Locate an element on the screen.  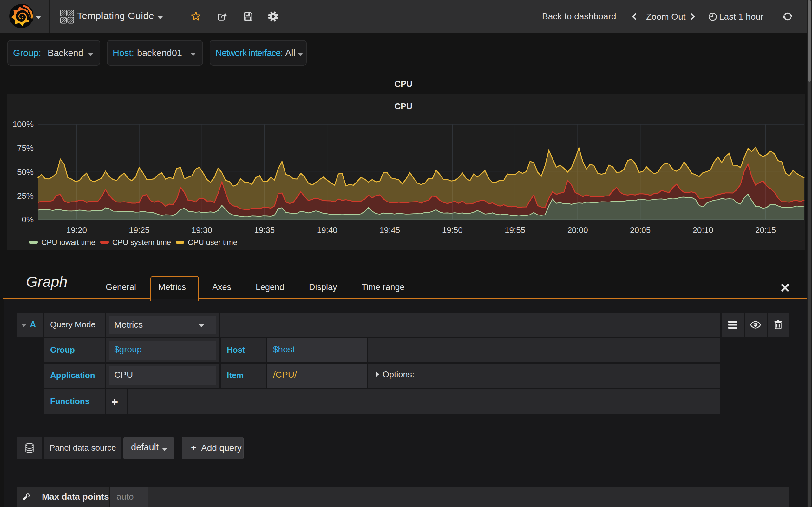
svg-text: 20:10 is located at coordinates (703, 230).